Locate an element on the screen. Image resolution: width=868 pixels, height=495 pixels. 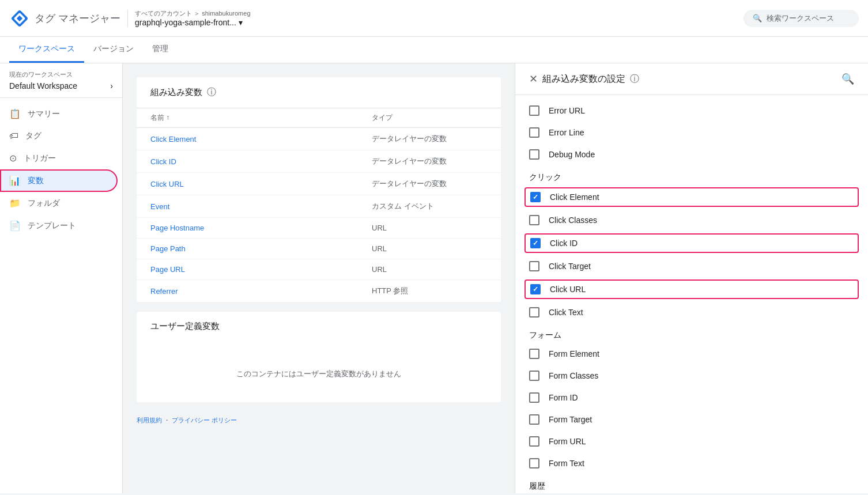
workspace-name-button: Default Workspace › is located at coordinates (61, 86).